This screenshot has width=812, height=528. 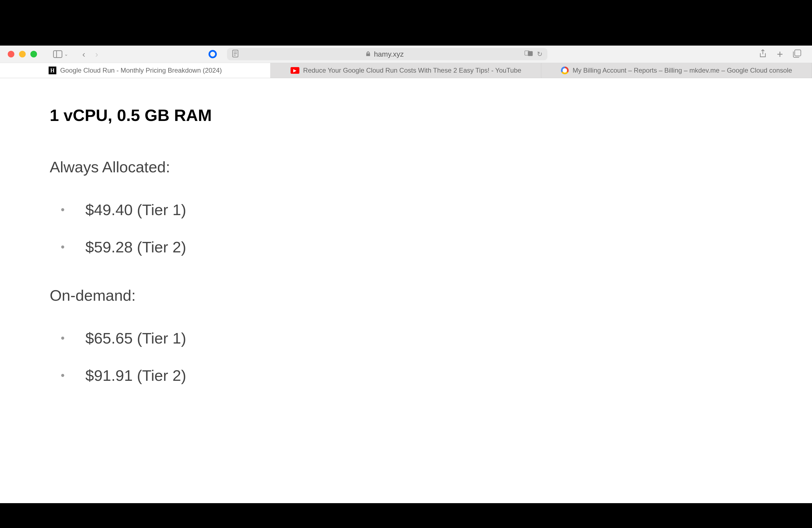 I want to click on section-label-on-demand: On-demand:, so click(x=406, y=295).